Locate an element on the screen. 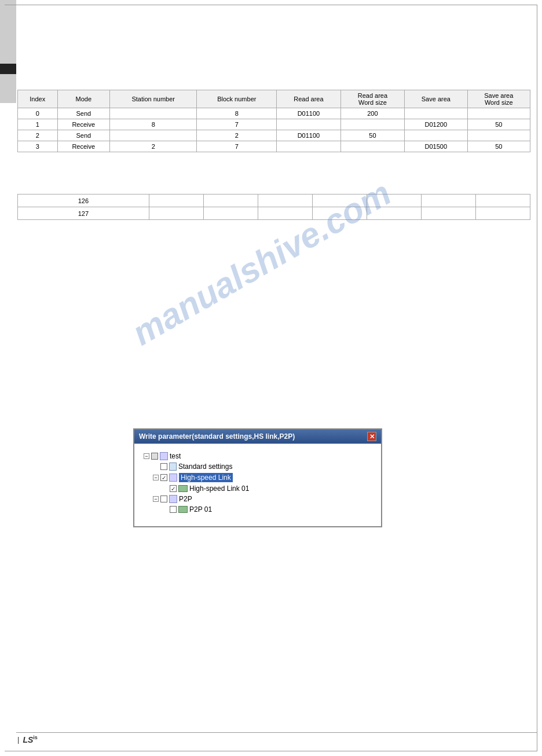  table-row: 2Send2D0110050 is located at coordinates (274, 135).